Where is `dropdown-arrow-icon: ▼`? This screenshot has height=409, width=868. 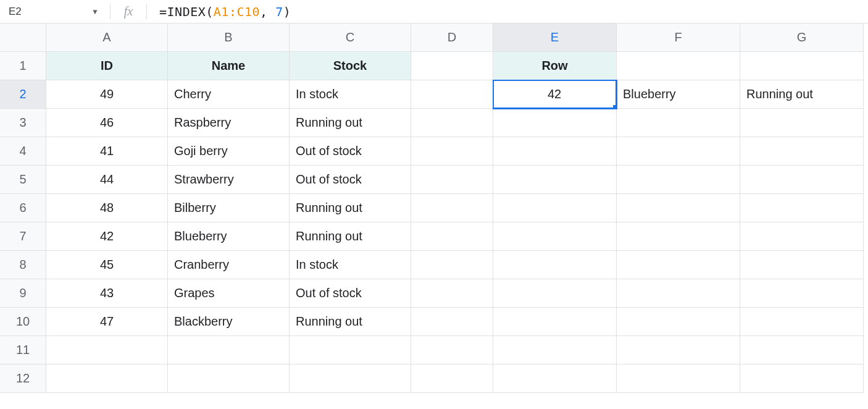
dropdown-arrow-icon: ▼ is located at coordinates (95, 12).